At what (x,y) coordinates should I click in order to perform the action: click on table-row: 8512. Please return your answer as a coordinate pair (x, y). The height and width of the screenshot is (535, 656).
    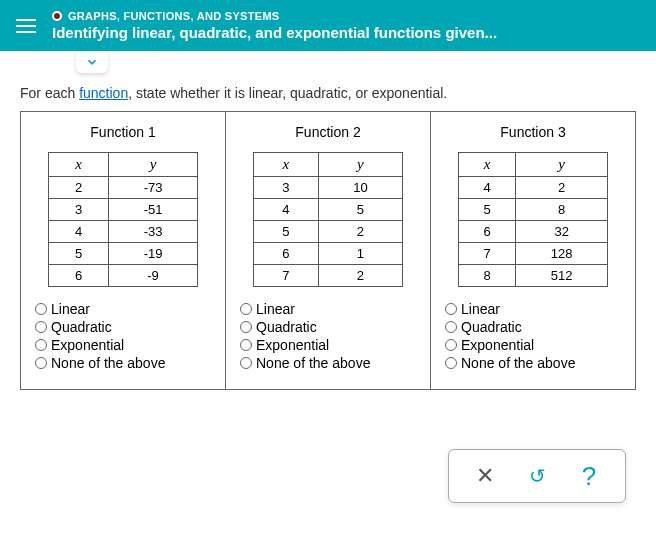
    Looking at the image, I should click on (534, 276).